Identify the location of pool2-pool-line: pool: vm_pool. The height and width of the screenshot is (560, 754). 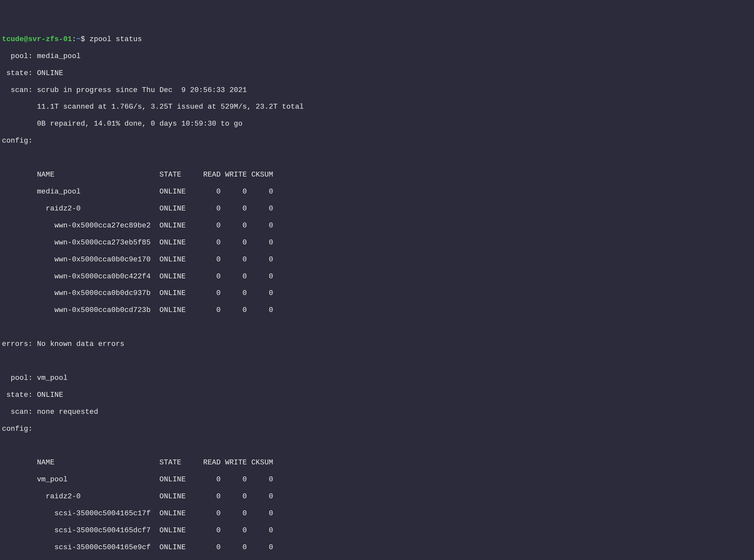
(377, 378).